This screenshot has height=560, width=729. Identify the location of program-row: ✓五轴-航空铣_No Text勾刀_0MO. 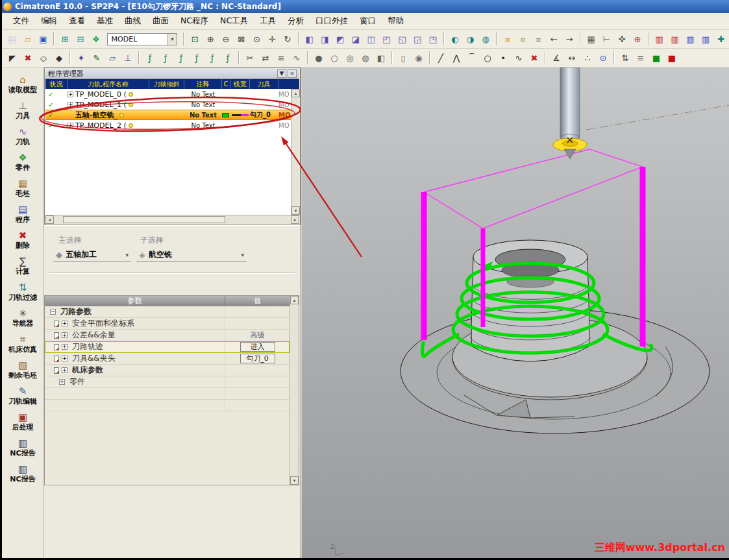
(168, 115).